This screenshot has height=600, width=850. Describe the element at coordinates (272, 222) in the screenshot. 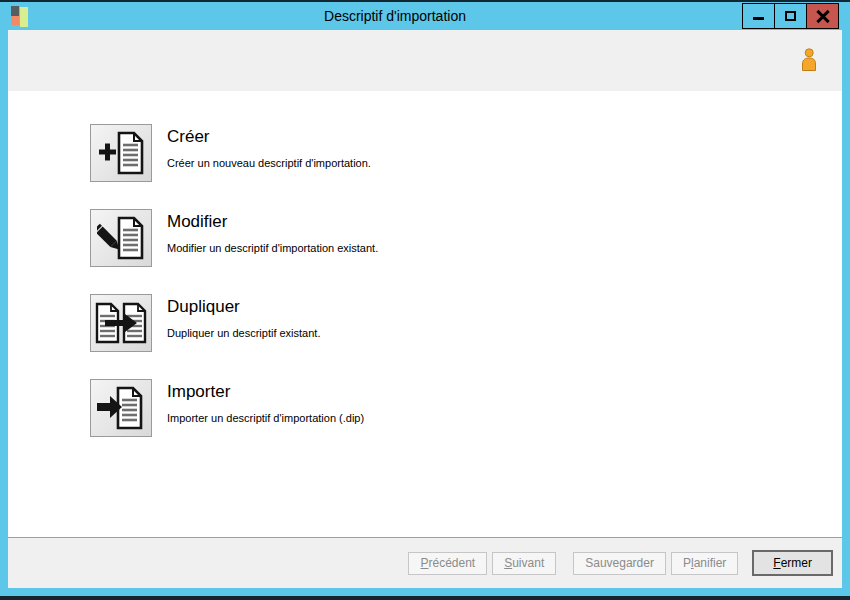

I see `action-title: Modifier` at that location.